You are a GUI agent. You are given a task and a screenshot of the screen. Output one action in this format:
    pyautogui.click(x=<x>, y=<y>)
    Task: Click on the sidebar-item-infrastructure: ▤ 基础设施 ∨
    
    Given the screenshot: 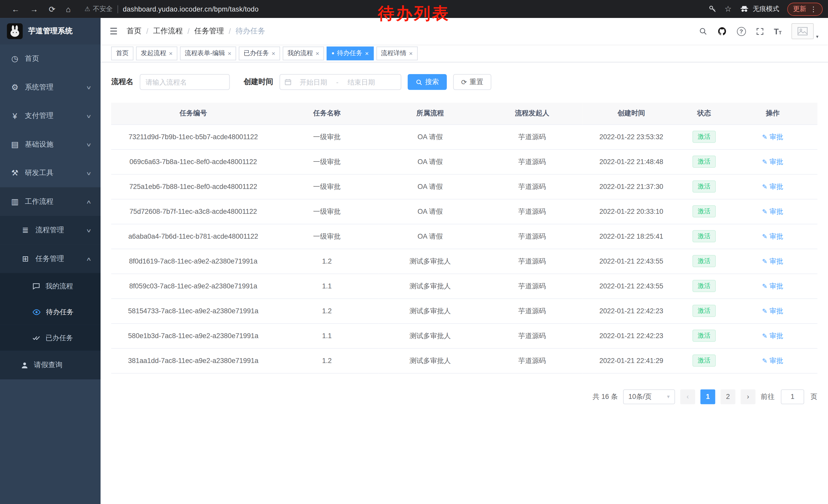 What is the action you would take?
    pyautogui.click(x=50, y=144)
    